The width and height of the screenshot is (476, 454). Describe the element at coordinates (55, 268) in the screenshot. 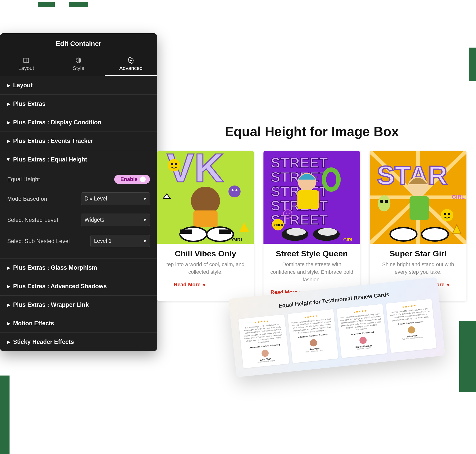

I see `section-label: Plus Extras : Glass Morphism` at that location.